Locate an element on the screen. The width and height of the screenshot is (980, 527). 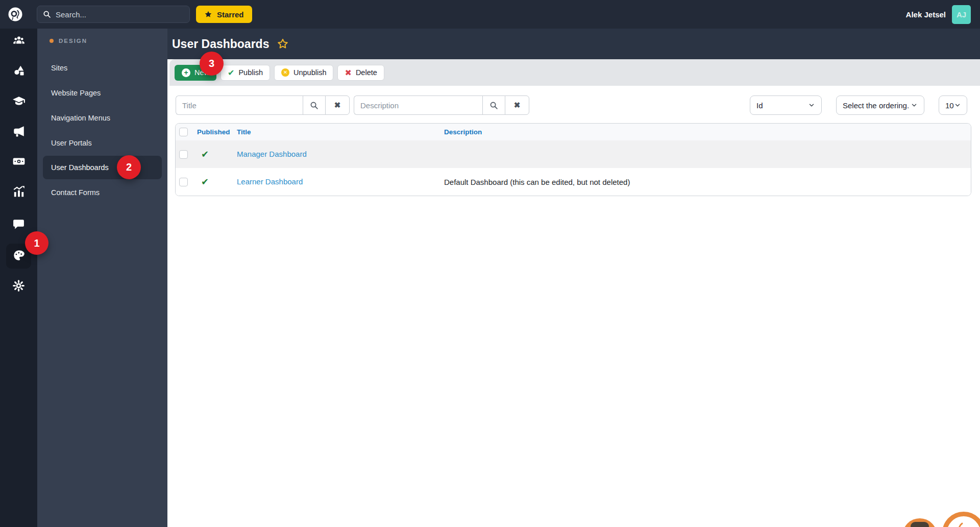
sidebar-item-navigation-menus: Navigation Menus is located at coordinates (102, 118).